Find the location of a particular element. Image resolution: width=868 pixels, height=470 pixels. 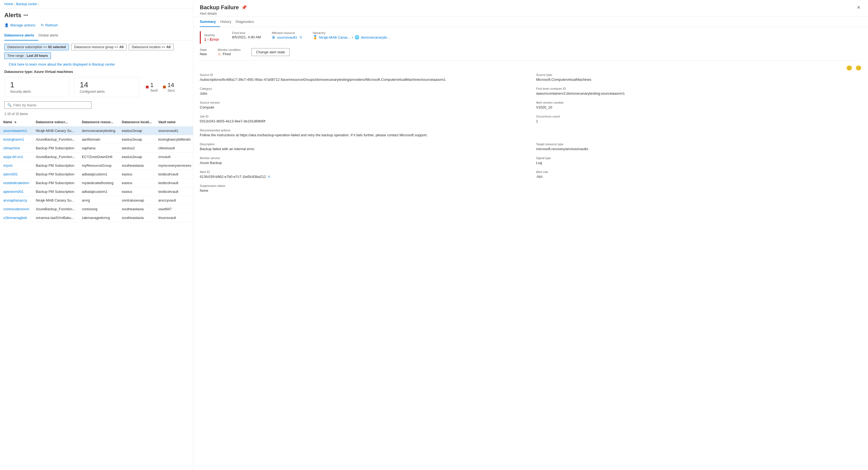

affected-resource-value: 🖥 sourcevault1 ⎘ is located at coordinates (287, 37).